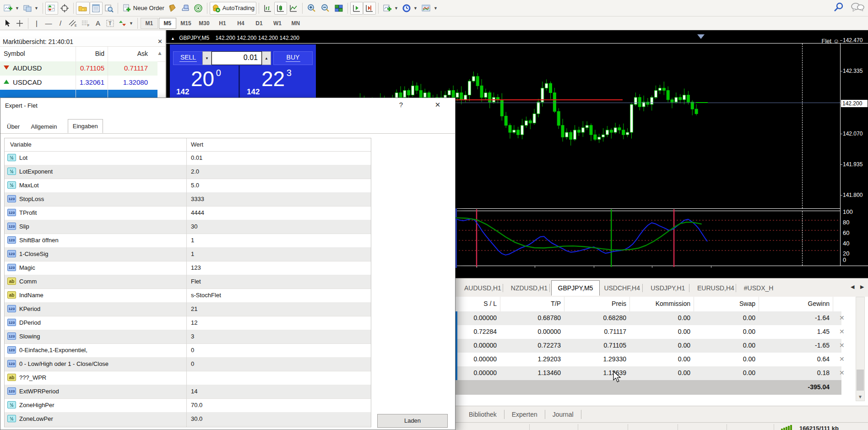 Image resolution: width=868 pixels, height=430 pixels. Describe the element at coordinates (188, 378) in the screenshot. I see `input-row: ab???_WPR` at that location.